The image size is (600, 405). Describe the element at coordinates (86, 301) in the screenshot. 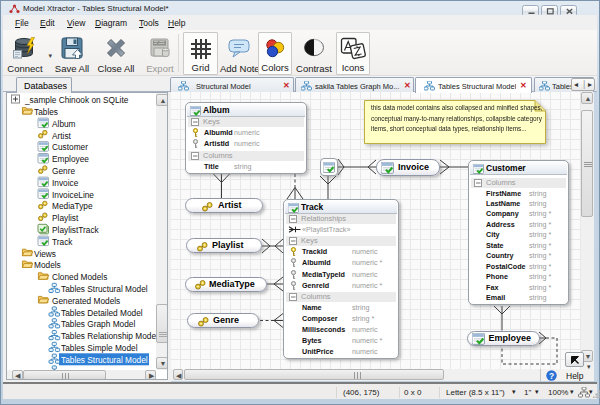

I see `svg-text: Generated Models` at that location.